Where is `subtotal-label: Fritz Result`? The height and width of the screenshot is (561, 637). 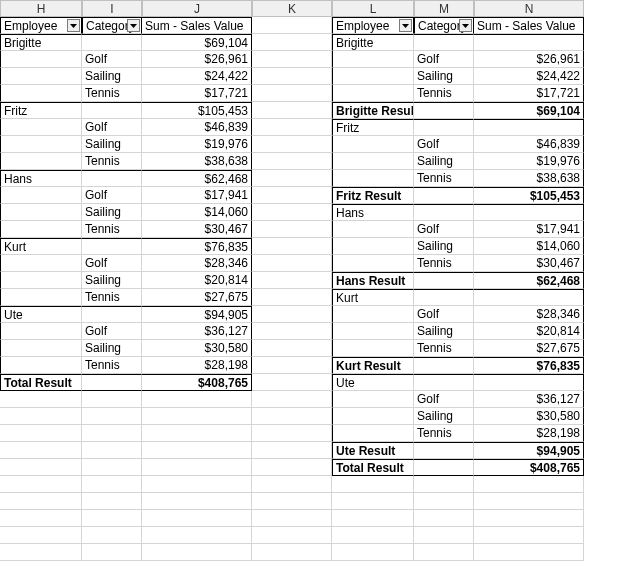
subtotal-label: Fritz Result is located at coordinates (373, 196).